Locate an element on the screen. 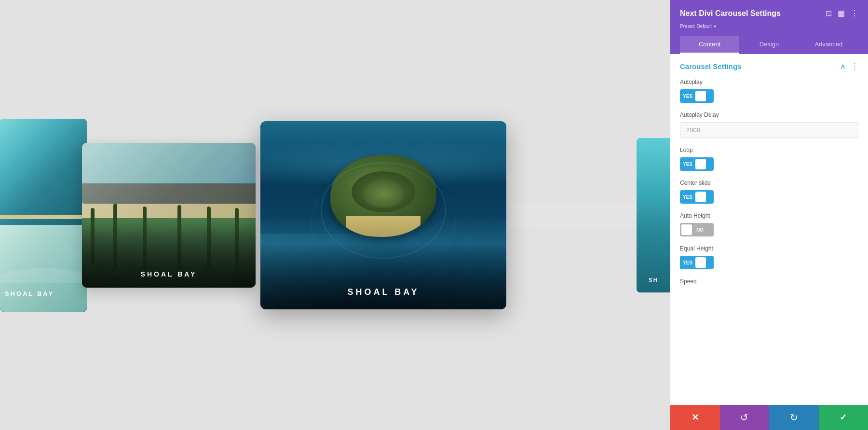 Image resolution: width=868 pixels, height=430 pixels. autoplay-toggle: YES is located at coordinates (697, 96).